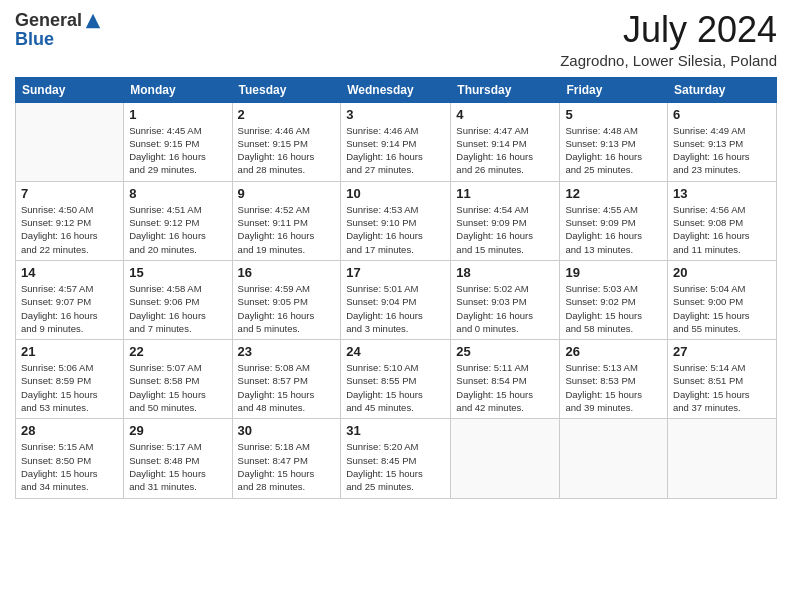 This screenshot has height=612, width=792. I want to click on day-number: 9, so click(287, 194).